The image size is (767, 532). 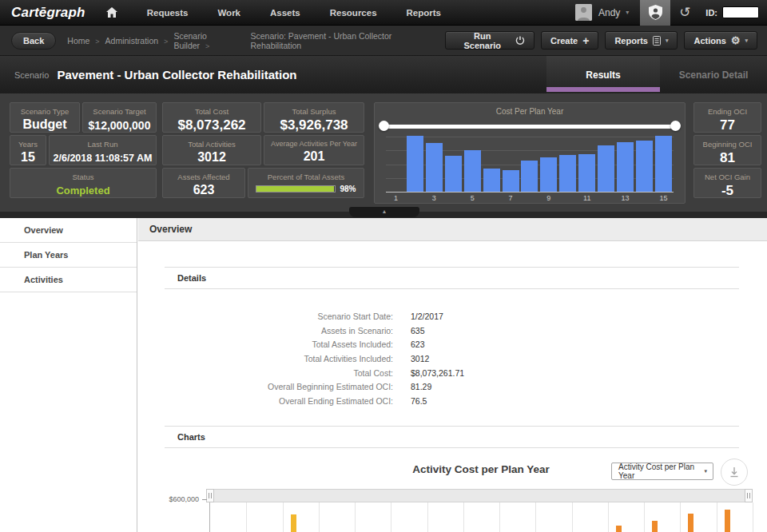 What do you see at coordinates (140, 41) in the screenshot?
I see `breadcrumb-item: Administration>` at bounding box center [140, 41].